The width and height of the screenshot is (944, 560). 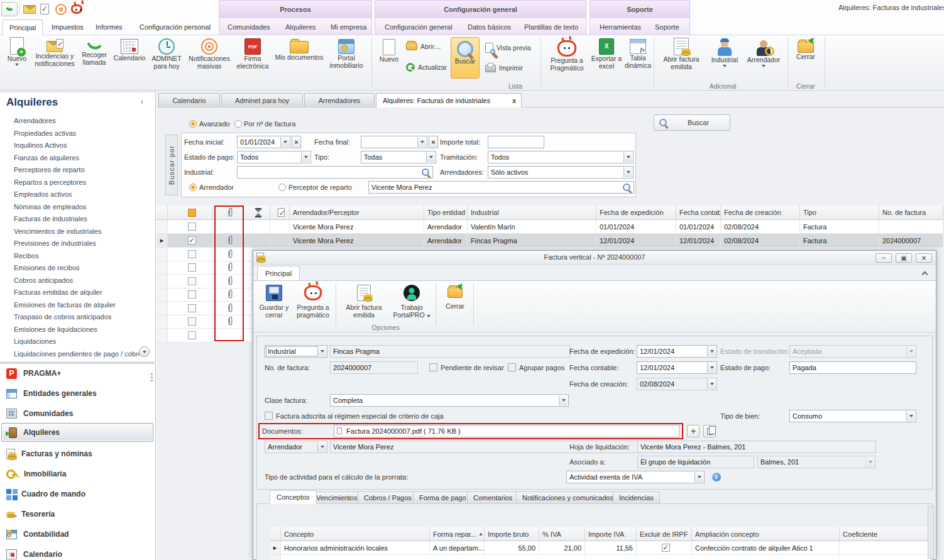 What do you see at coordinates (280, 212) in the screenshot?
I see `check-column-header` at bounding box center [280, 212].